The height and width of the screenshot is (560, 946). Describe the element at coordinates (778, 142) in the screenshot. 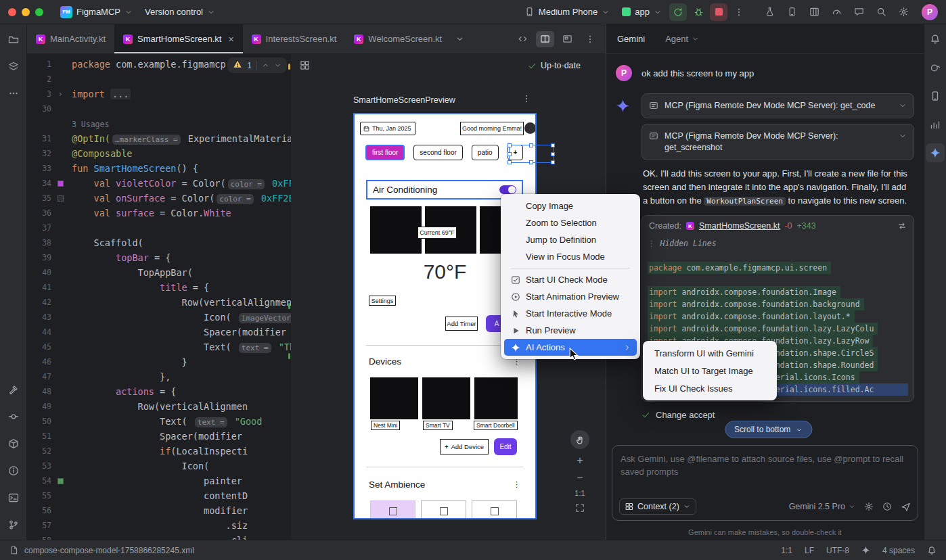

I see `mcp-get-screenshot-card: MCP (Figma Remote Dev Mode MCP Server): …` at that location.